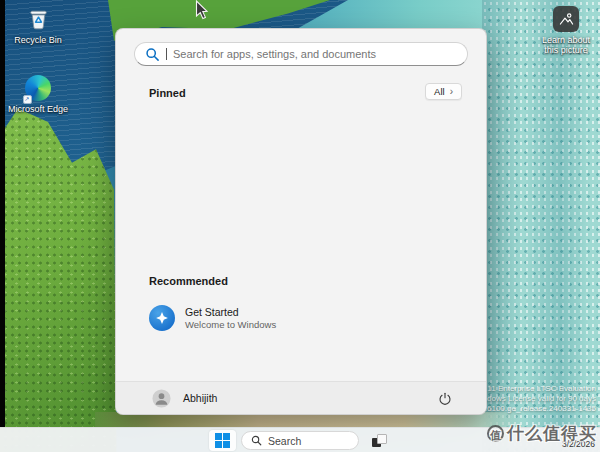  What do you see at coordinates (227, 318) in the screenshot?
I see `recommended-item-get-started: Get Started Welcome to Windows` at bounding box center [227, 318].